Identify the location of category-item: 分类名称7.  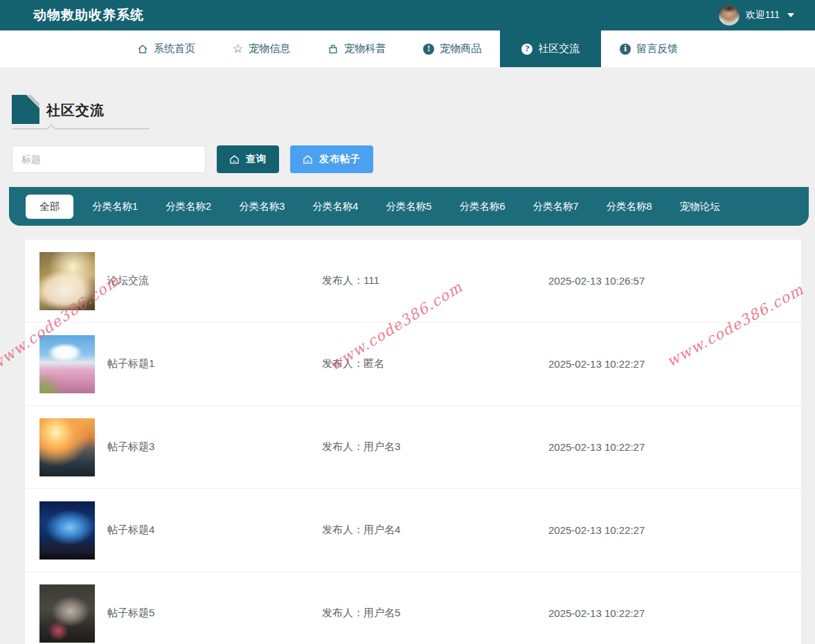
(555, 206).